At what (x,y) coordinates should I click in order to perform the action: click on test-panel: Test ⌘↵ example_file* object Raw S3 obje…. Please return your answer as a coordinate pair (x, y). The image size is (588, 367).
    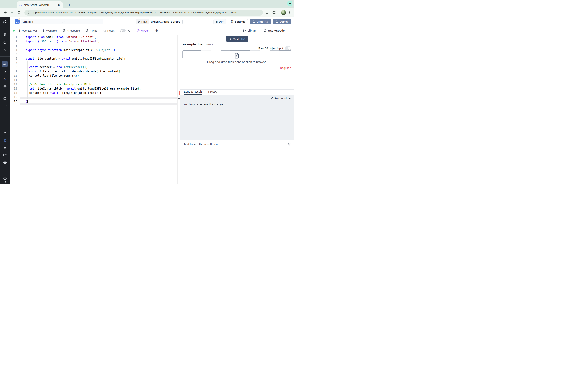
    Looking at the image, I should click on (237, 109).